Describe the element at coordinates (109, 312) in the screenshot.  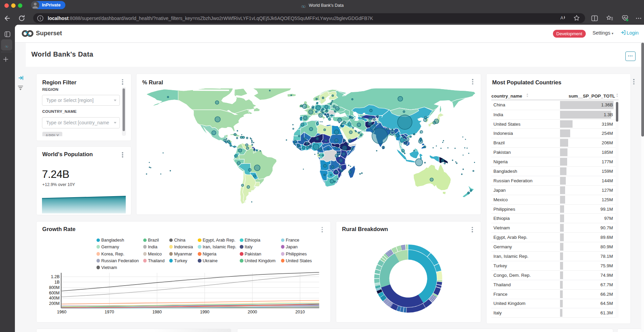
I see `svg-text: 1970` at that location.